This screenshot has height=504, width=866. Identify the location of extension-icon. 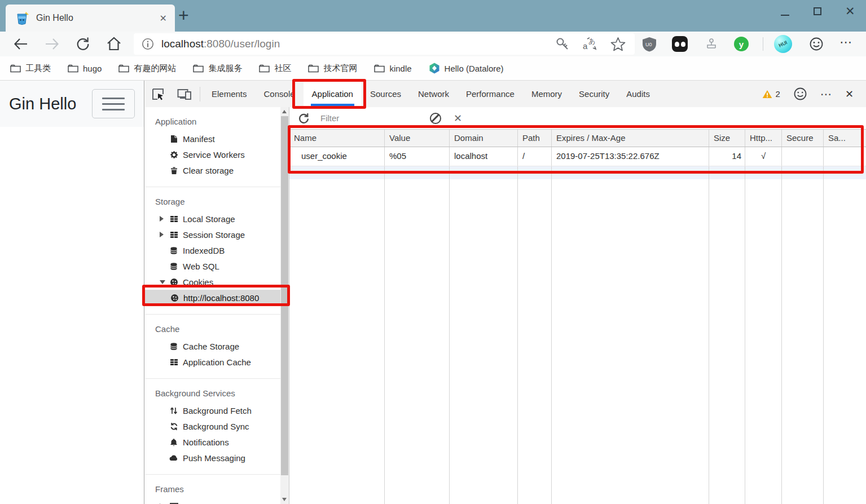
(680, 44).